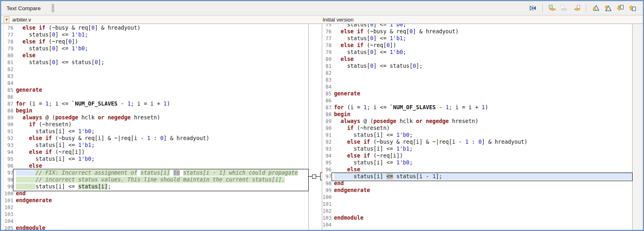  Describe the element at coordinates (478, 66) in the screenshot. I see `code-line: 81 status[0] <= status[0];` at that location.